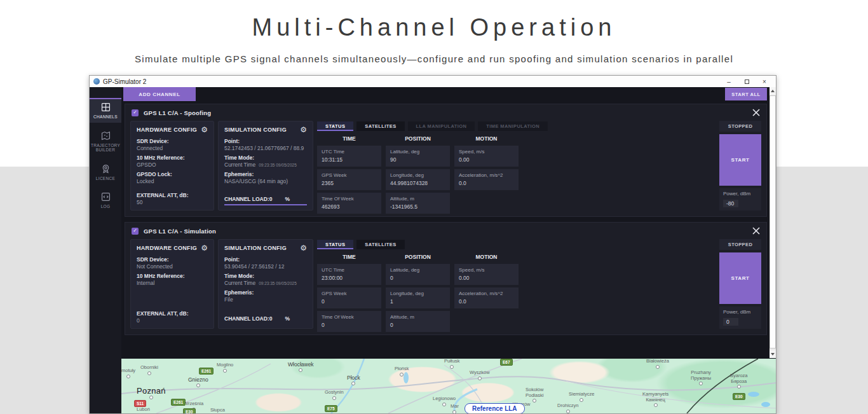 Image resolution: width=868 pixels, height=414 pixels. I want to click on map-city-label: Gniezno, so click(198, 382).